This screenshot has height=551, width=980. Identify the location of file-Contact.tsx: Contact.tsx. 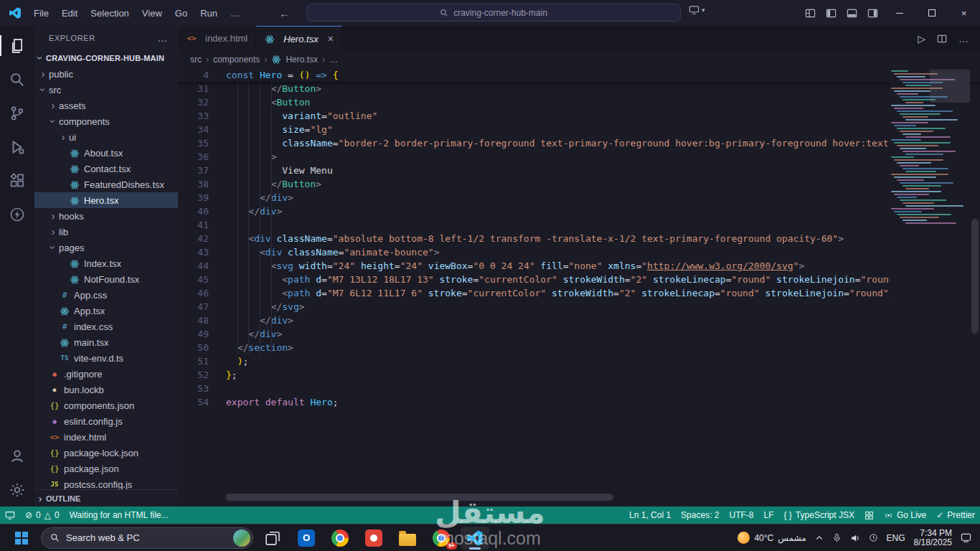
(106, 169).